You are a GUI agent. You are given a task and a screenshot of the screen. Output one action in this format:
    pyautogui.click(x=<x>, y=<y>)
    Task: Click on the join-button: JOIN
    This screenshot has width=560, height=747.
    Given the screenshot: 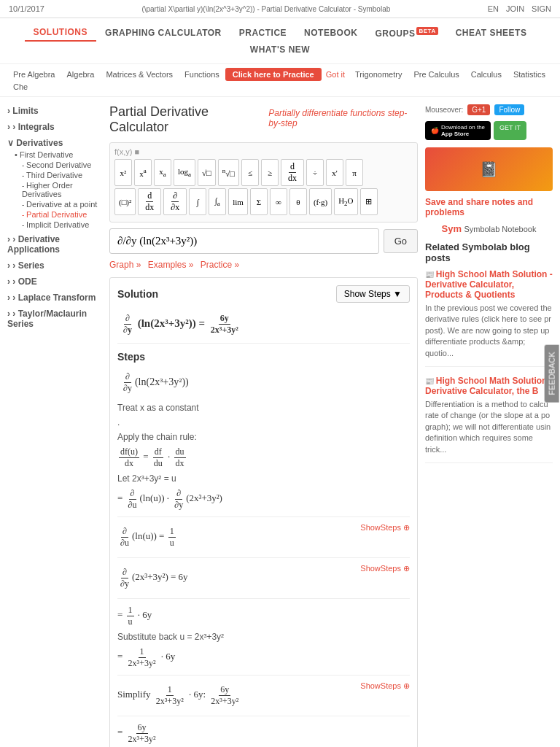 What is the action you would take?
    pyautogui.click(x=515, y=9)
    